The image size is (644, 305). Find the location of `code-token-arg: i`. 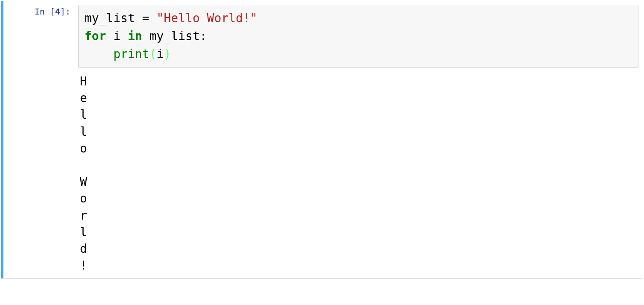

code-token-arg: i is located at coordinates (161, 54).